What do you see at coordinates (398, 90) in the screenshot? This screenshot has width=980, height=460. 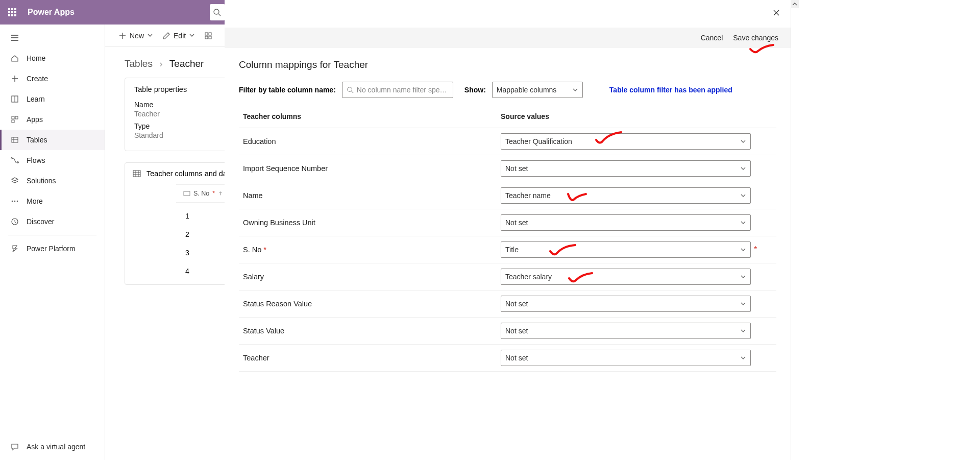 I see `filter-input: No column name filter spe…` at bounding box center [398, 90].